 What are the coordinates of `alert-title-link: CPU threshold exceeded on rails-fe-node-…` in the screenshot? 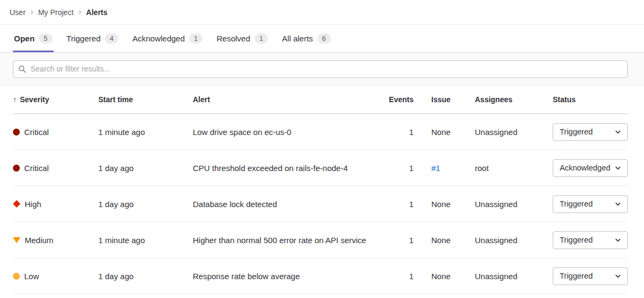 It's located at (287, 168).